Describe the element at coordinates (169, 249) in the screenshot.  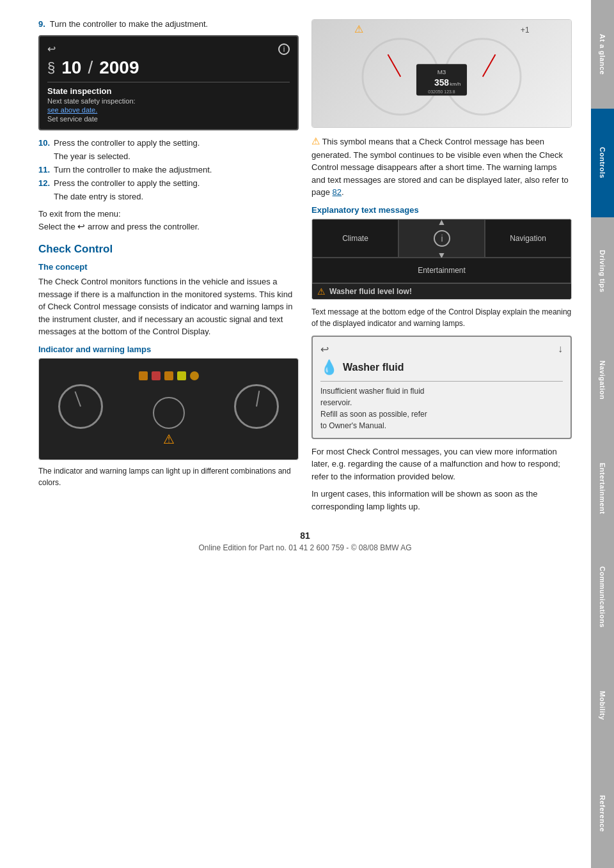
I see `check-control-heading: Check Control` at that location.